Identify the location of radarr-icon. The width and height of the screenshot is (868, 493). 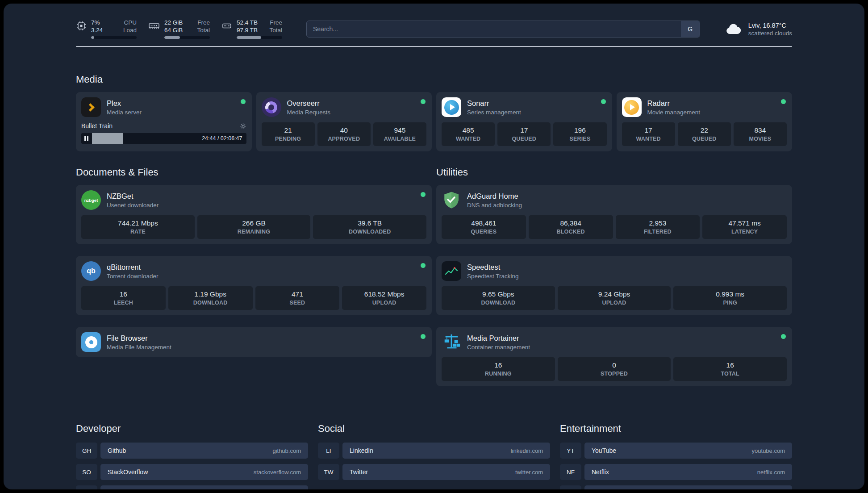
(632, 107).